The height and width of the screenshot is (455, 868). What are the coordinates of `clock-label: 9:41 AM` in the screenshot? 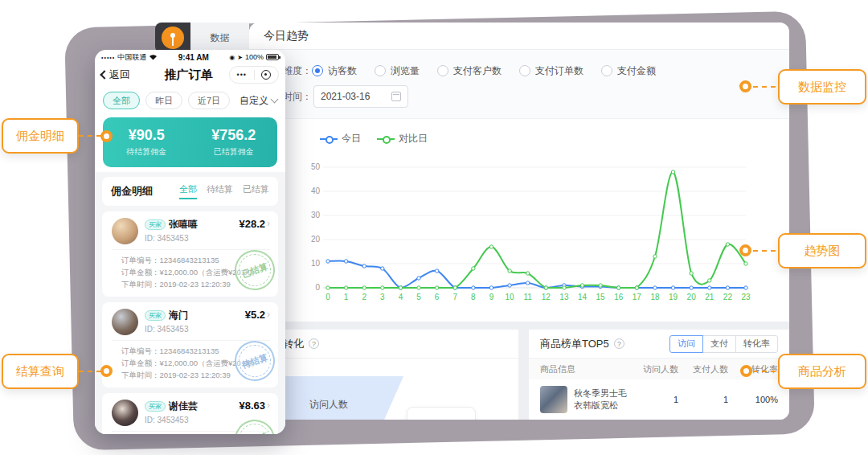 It's located at (193, 58).